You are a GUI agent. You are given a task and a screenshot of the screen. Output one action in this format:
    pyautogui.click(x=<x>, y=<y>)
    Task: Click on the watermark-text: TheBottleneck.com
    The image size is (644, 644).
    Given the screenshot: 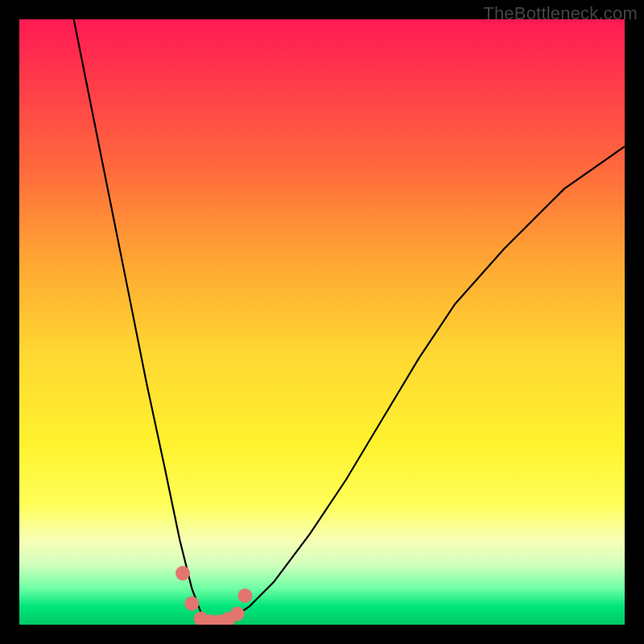 What is the action you would take?
    pyautogui.click(x=560, y=14)
    